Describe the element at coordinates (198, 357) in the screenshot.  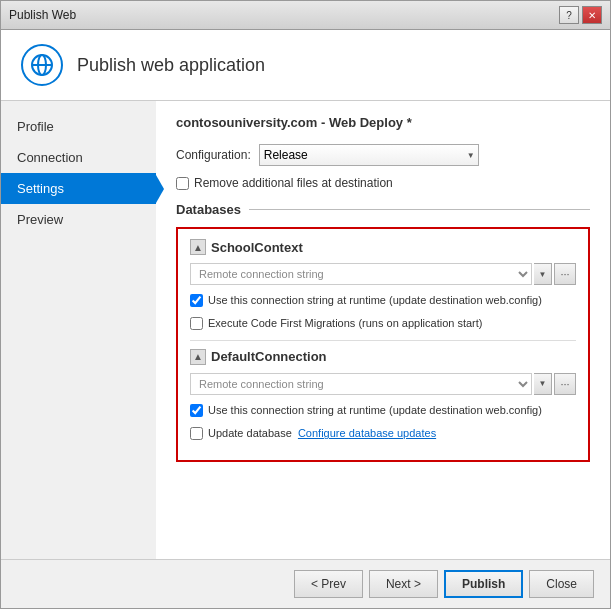
I see `default-connection-collapse: ▲` at that location.